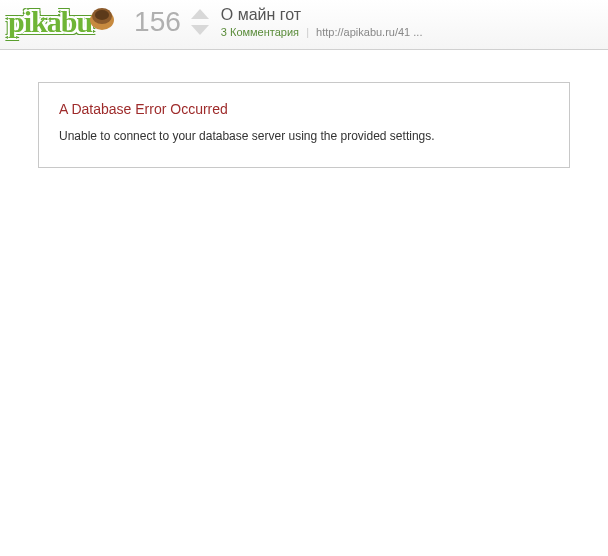 Image resolution: width=608 pixels, height=556 pixels. Describe the element at coordinates (260, 32) in the screenshot. I see `comments-link: 3 Комментария` at that location.